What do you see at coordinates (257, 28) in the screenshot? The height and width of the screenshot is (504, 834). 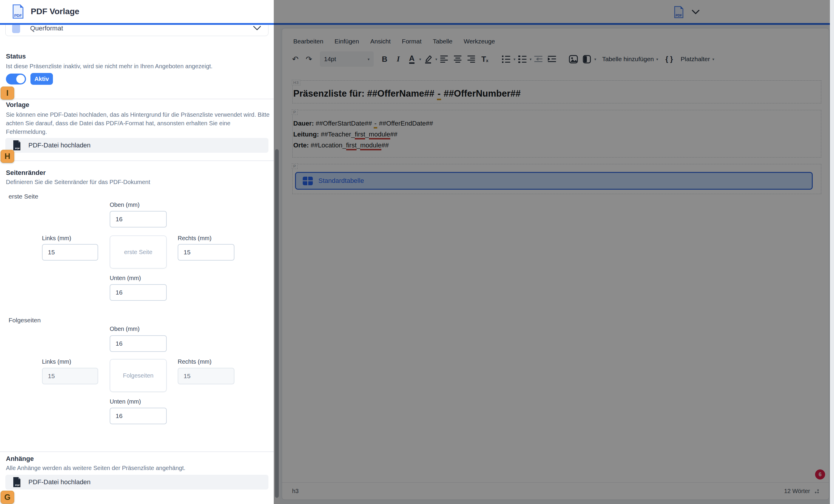 I see `chevron-down-icon` at bounding box center [257, 28].